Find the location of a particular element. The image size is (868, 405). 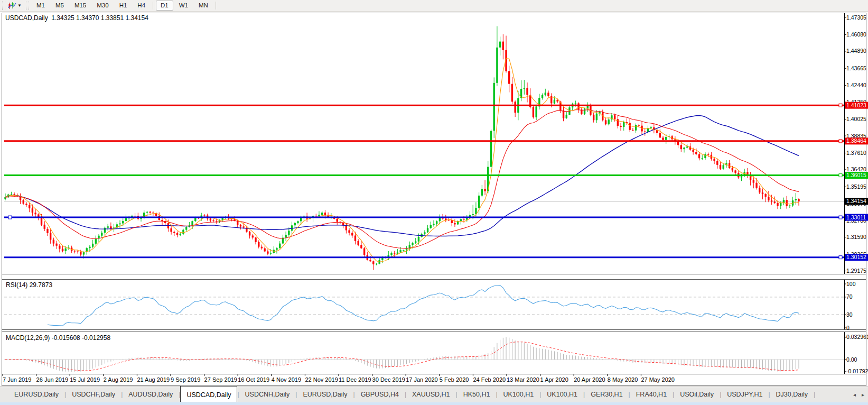

svg-text: 11 Dec 2019 is located at coordinates (355, 380).